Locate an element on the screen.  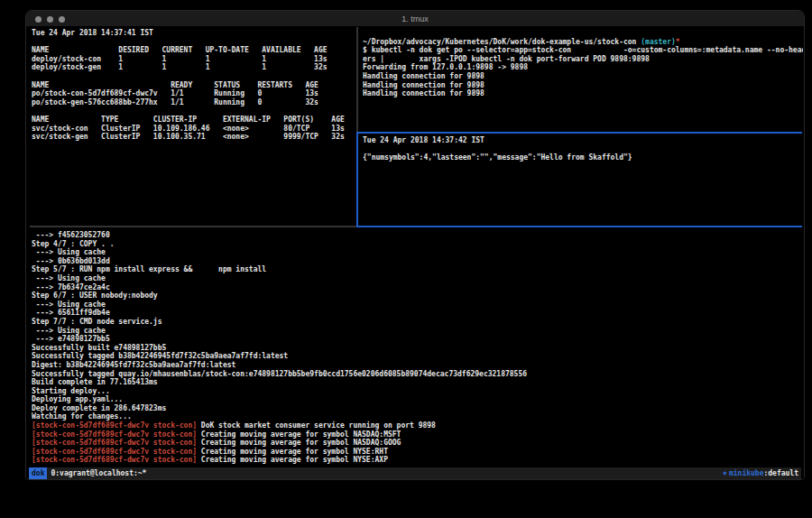
terminal-line: Digest: b38b42246945fd7f32c5ba9aea7af7fd… is located at coordinates (417, 365).